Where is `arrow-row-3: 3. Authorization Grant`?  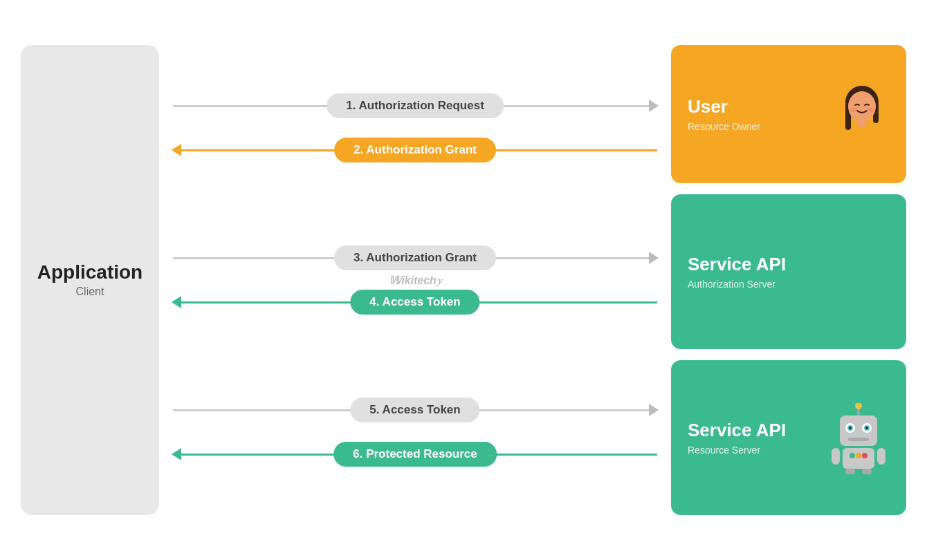
arrow-row-3: 3. Authorization Grant is located at coordinates (415, 258).